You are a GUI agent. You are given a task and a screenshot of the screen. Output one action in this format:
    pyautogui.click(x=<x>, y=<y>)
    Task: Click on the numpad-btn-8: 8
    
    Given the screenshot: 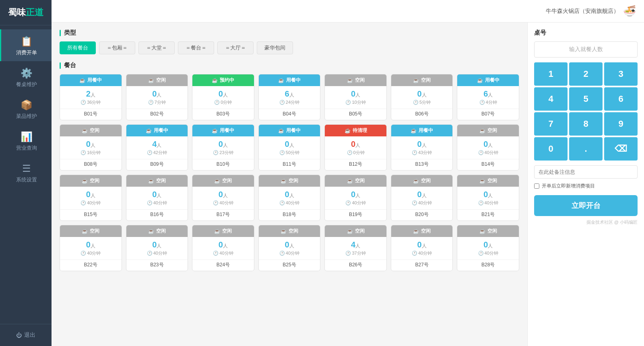 What is the action you would take?
    pyautogui.click(x=586, y=124)
    